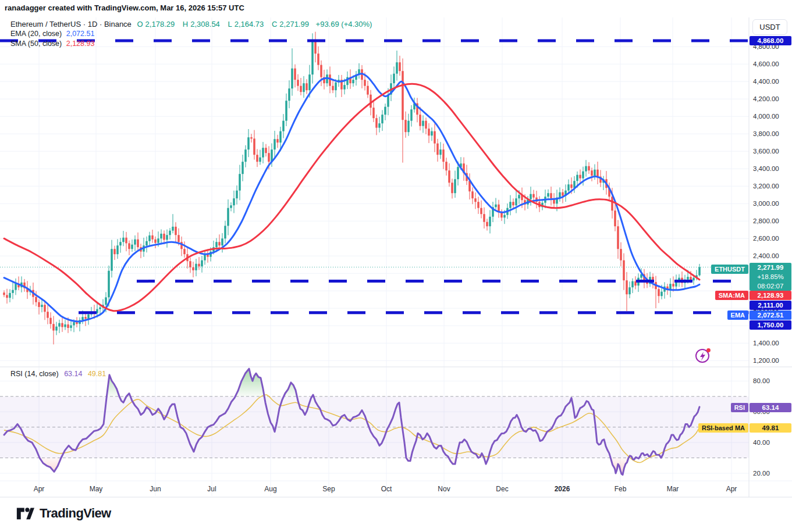  Describe the element at coordinates (156, 24) in the screenshot. I see `ohlc-open: O2,178.29` at that location.